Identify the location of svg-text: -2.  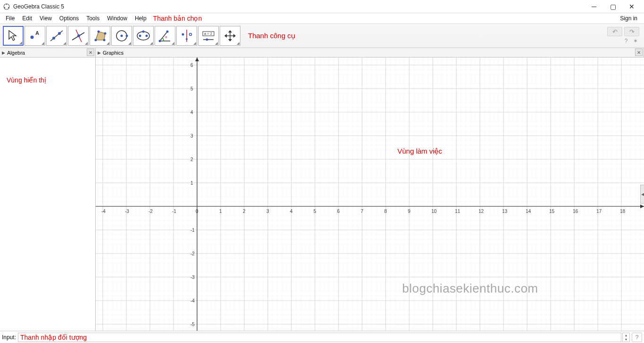
(151, 211).